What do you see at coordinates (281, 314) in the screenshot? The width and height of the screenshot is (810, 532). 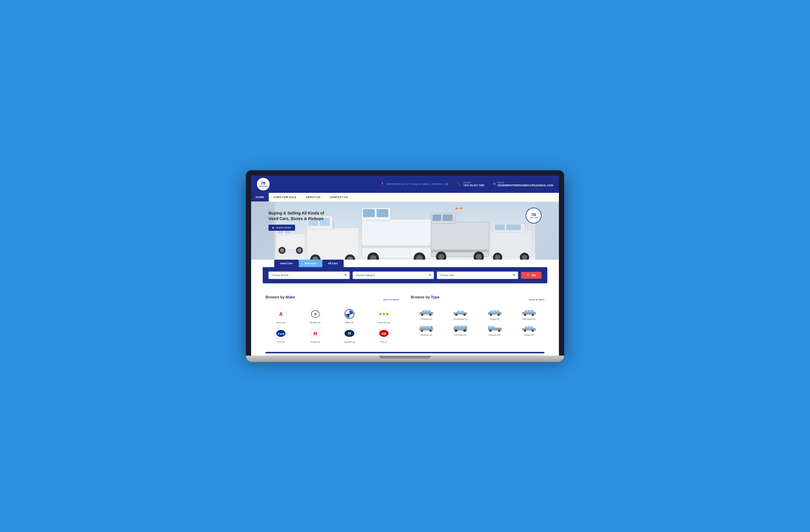 I see `svg-text: A` at bounding box center [281, 314].